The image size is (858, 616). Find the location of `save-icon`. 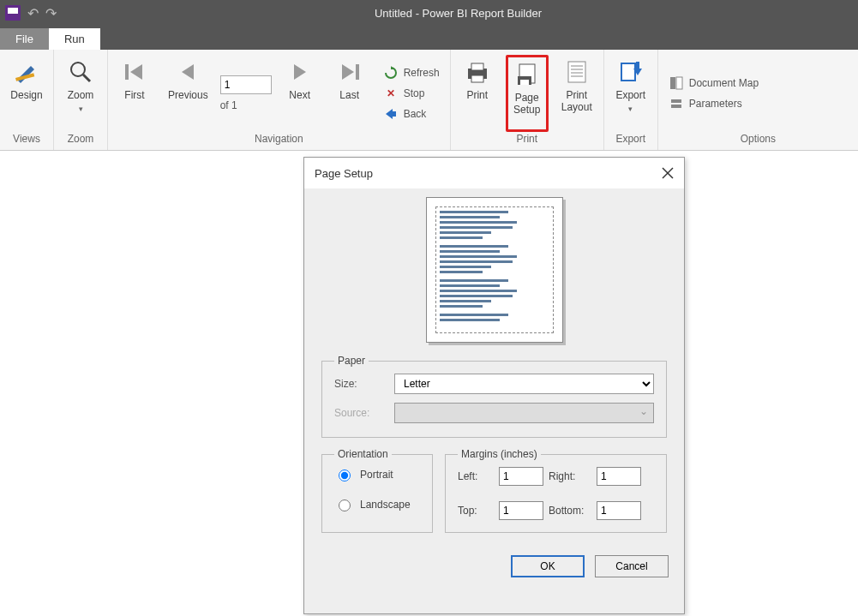

save-icon is located at coordinates (13, 13).